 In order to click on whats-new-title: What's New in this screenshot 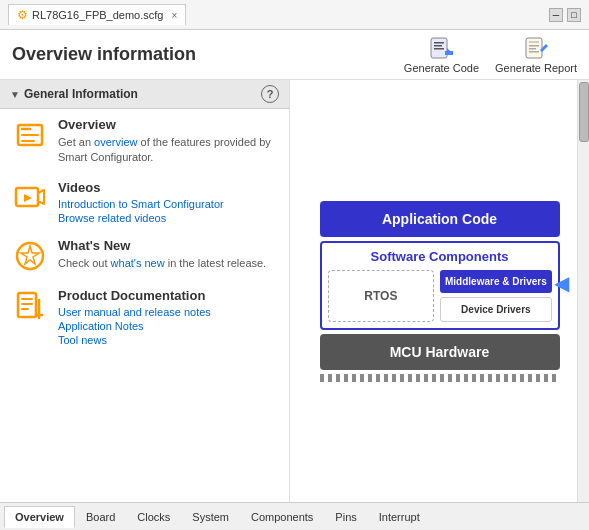, I will do `click(162, 246)`.